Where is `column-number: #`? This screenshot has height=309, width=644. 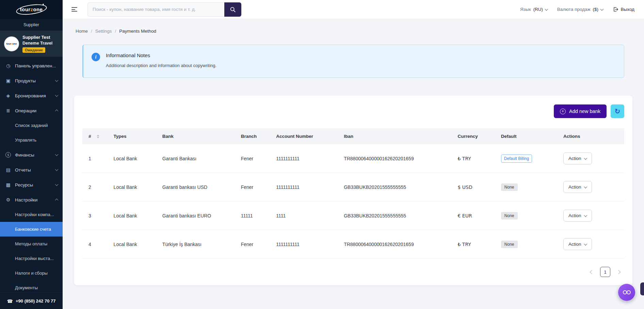 column-number: # is located at coordinates (96, 136).